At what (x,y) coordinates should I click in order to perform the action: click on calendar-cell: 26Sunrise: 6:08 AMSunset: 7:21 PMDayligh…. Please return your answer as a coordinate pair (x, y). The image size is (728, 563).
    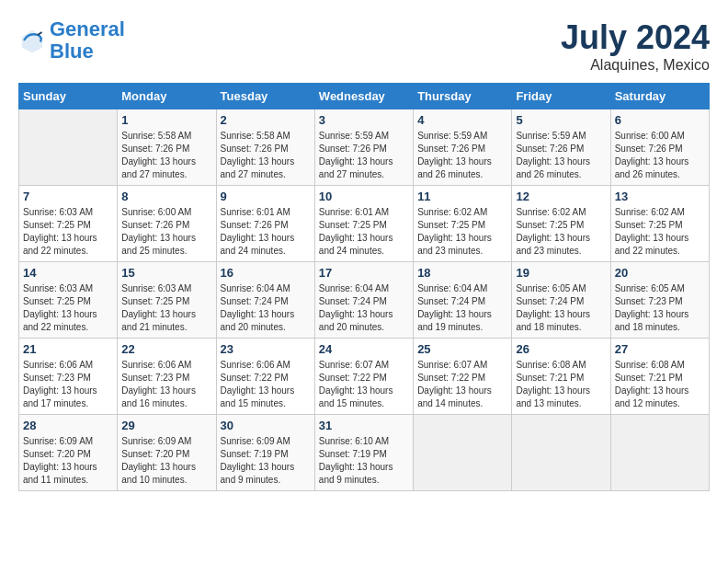
    Looking at the image, I should click on (561, 377).